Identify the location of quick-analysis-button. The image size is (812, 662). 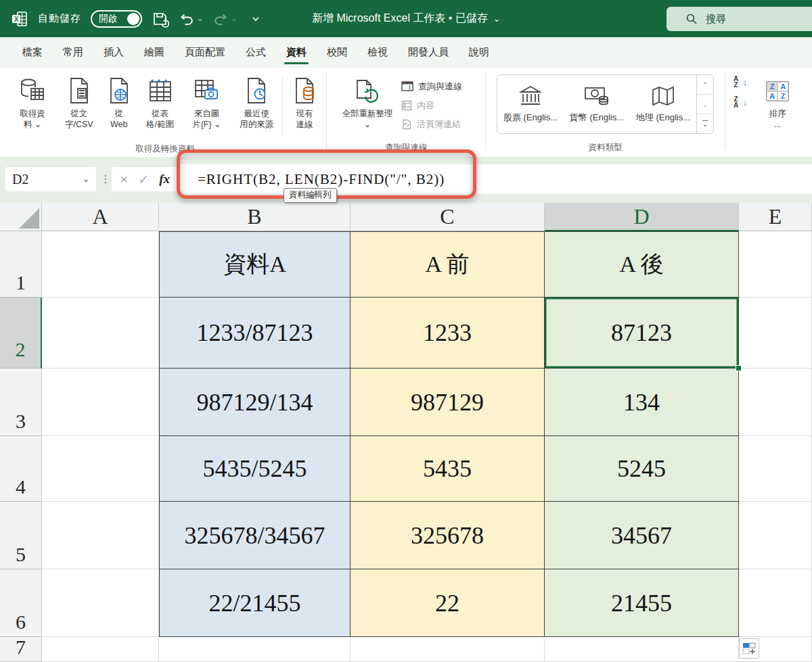
(749, 648).